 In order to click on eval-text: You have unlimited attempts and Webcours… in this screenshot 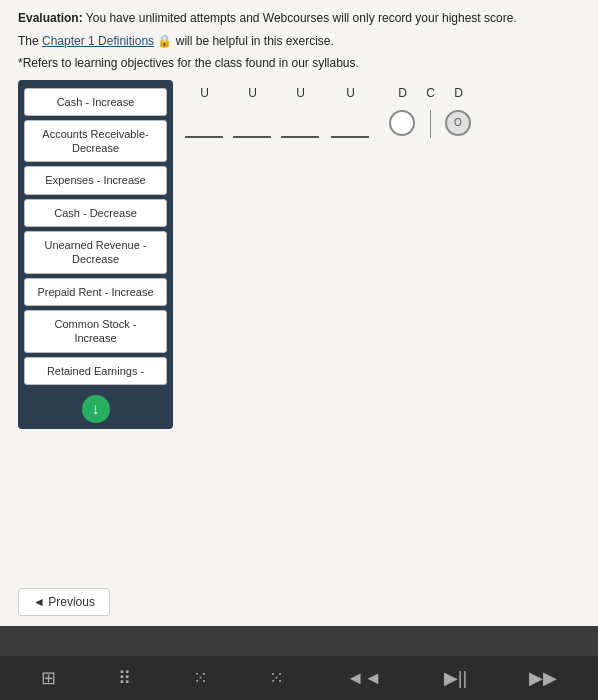, I will do `click(300, 18)`.